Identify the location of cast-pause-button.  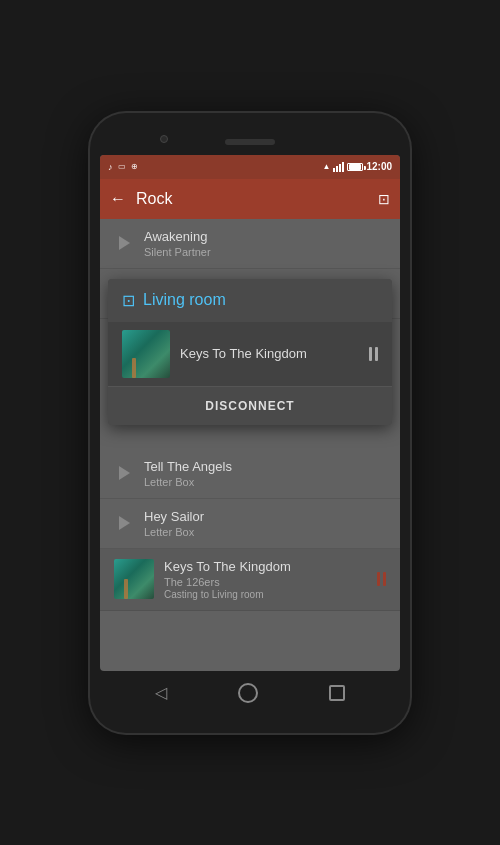
(374, 354).